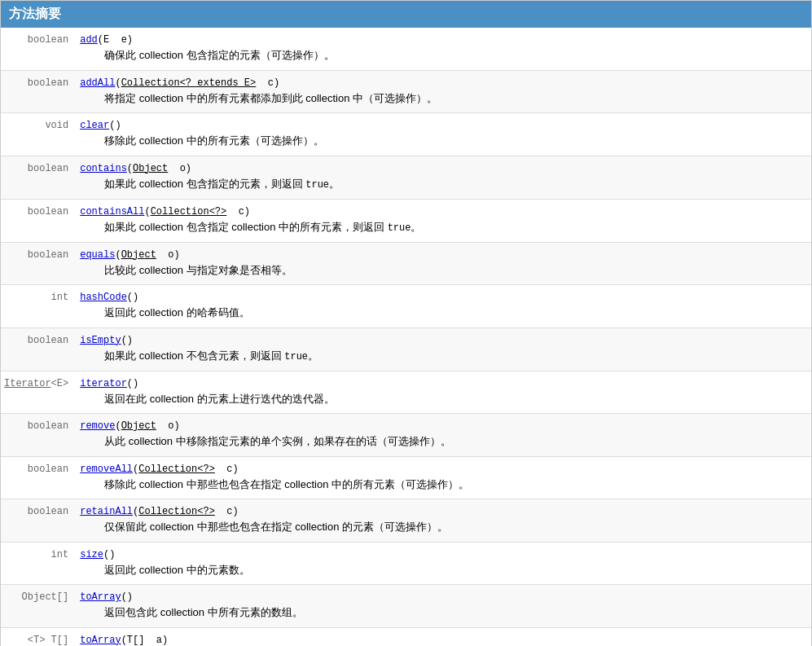 The image size is (812, 646). I want to click on method-signature: add(E e), so click(442, 38).